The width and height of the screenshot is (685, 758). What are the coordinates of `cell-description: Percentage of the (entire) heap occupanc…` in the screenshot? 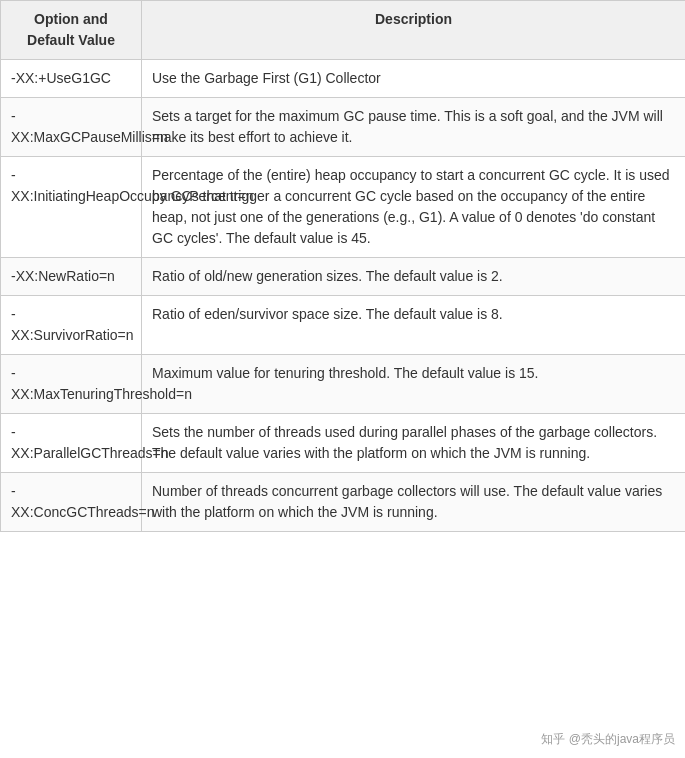 It's located at (414, 208).